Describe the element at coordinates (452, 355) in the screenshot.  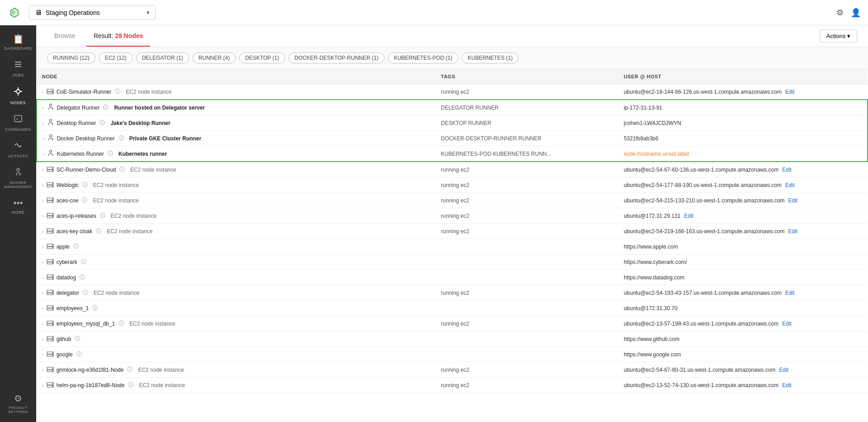
I see `table-row: ›googleⓘhttps://www.google.com` at that location.